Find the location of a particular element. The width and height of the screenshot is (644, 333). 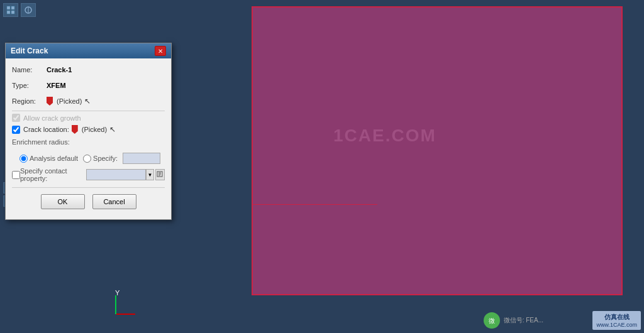

region-pin-icon is located at coordinates (50, 101).